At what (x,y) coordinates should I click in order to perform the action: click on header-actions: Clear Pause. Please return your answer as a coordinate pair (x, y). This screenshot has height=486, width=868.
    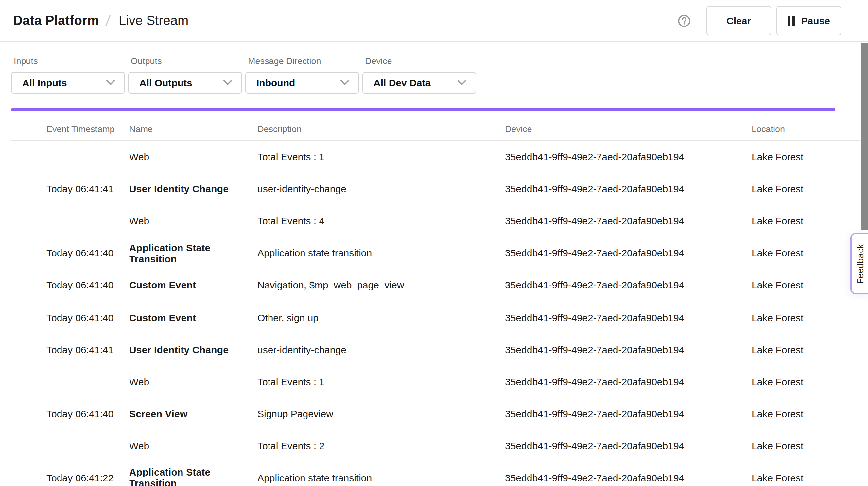
    Looking at the image, I should click on (760, 21).